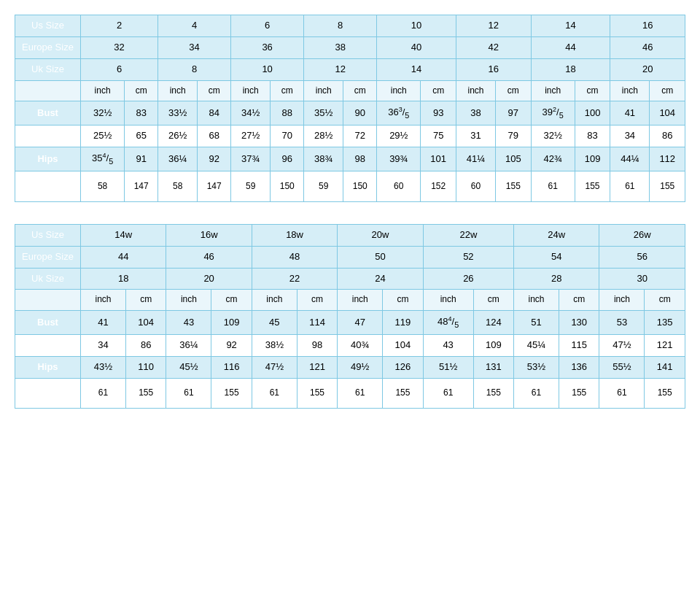 This screenshot has height=610, width=700. I want to click on bust-p41-cm: 104, so click(146, 323).